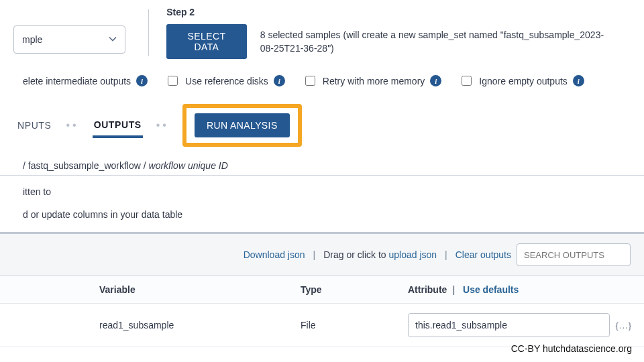  I want to click on select-data-button: SELECT DATA, so click(207, 42).